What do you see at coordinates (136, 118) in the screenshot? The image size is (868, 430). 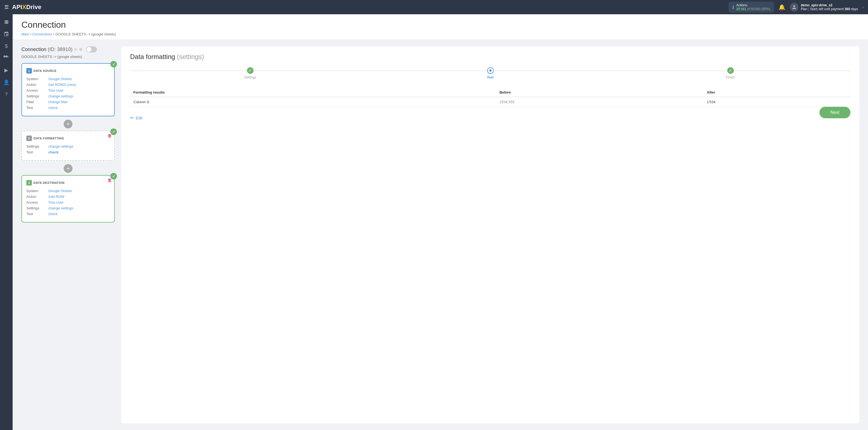 I see `edit-button: ✏ Edit` at bounding box center [136, 118].